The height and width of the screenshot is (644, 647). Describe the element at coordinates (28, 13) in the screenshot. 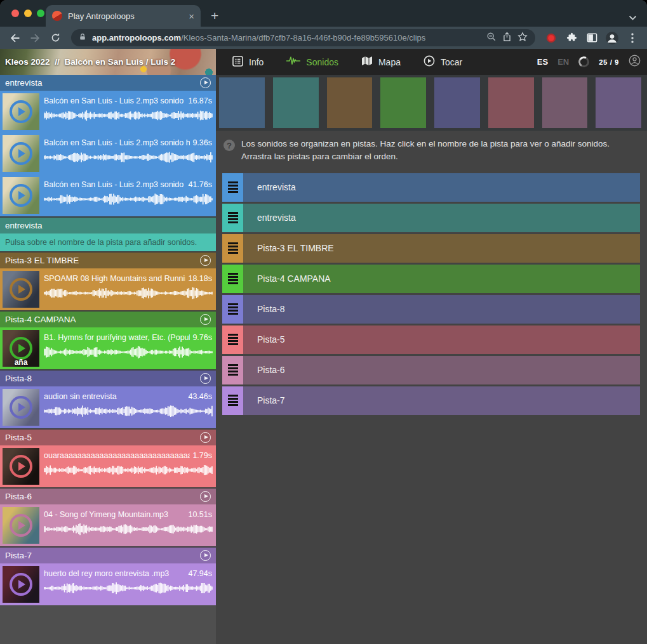

I see `minimize-window-button` at that location.